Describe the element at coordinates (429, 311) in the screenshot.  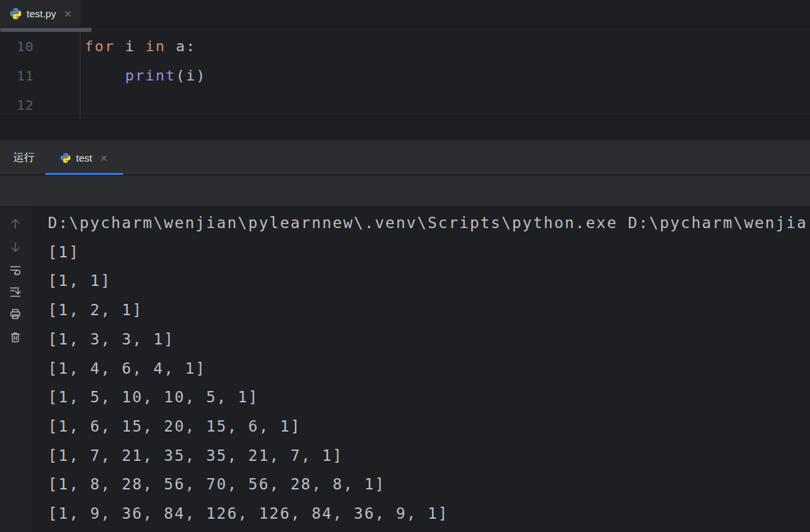
I see `console-line: [1, 2, 1]` at that location.